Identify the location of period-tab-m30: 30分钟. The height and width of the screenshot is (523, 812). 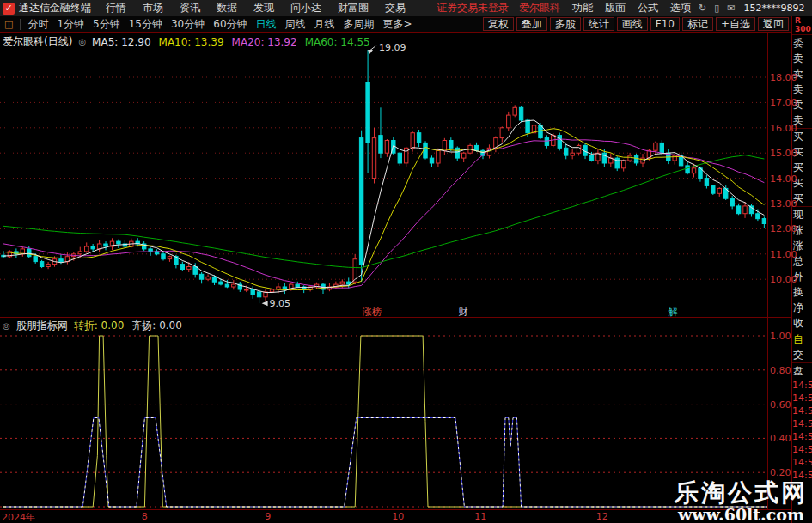
(187, 24).